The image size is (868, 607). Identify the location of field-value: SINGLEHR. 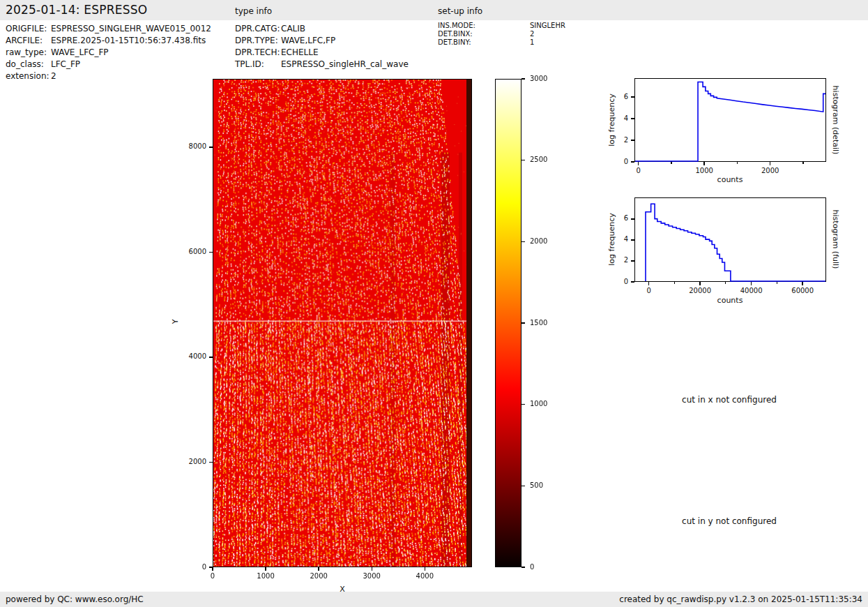
(548, 26).